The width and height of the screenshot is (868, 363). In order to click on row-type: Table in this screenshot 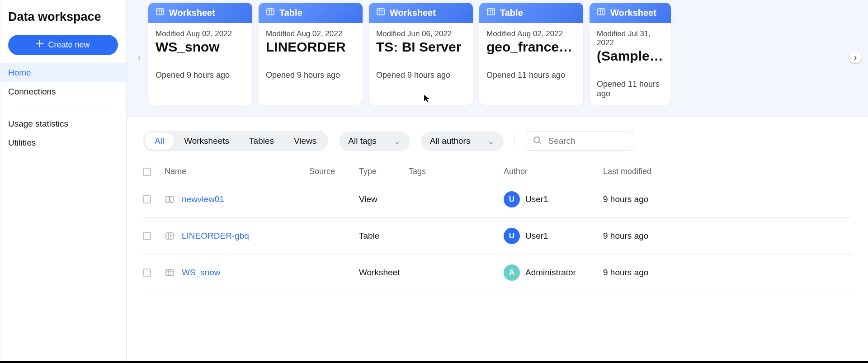, I will do `click(384, 236)`.